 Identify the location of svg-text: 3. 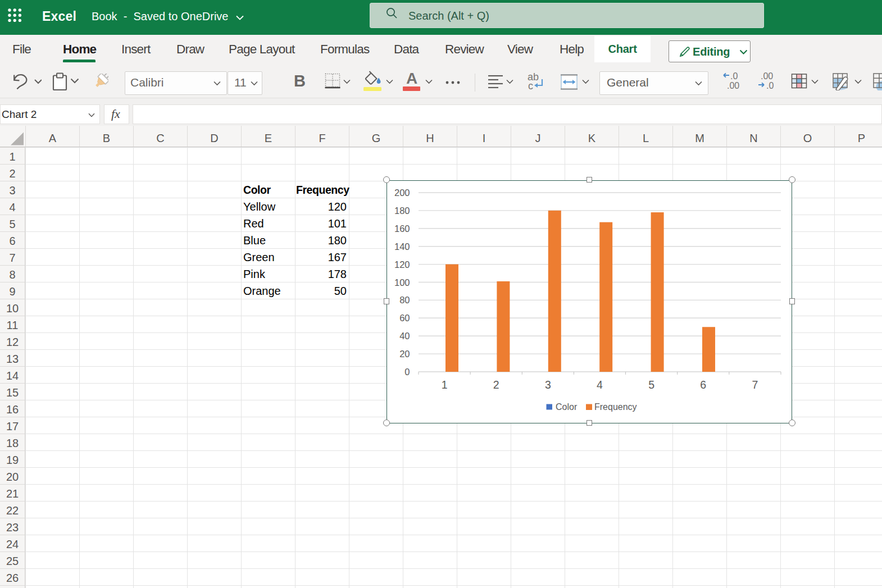
(548, 384).